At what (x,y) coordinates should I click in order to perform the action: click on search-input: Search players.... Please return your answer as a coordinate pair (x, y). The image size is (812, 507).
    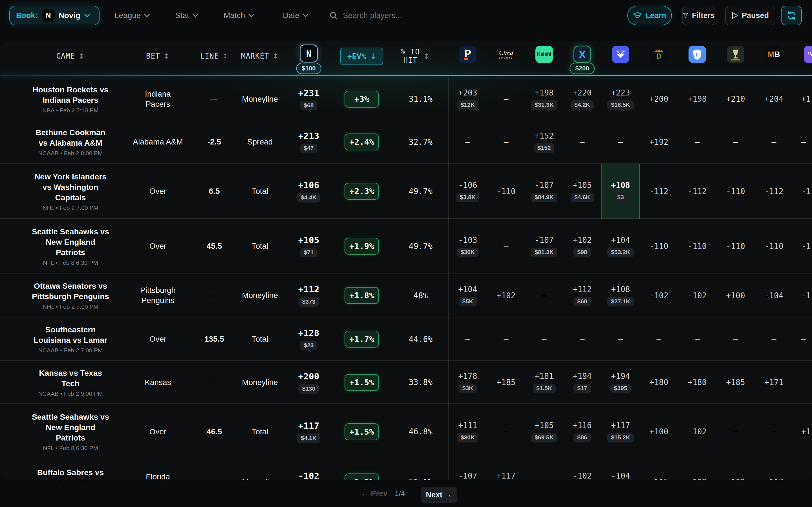
    Looking at the image, I should click on (366, 15).